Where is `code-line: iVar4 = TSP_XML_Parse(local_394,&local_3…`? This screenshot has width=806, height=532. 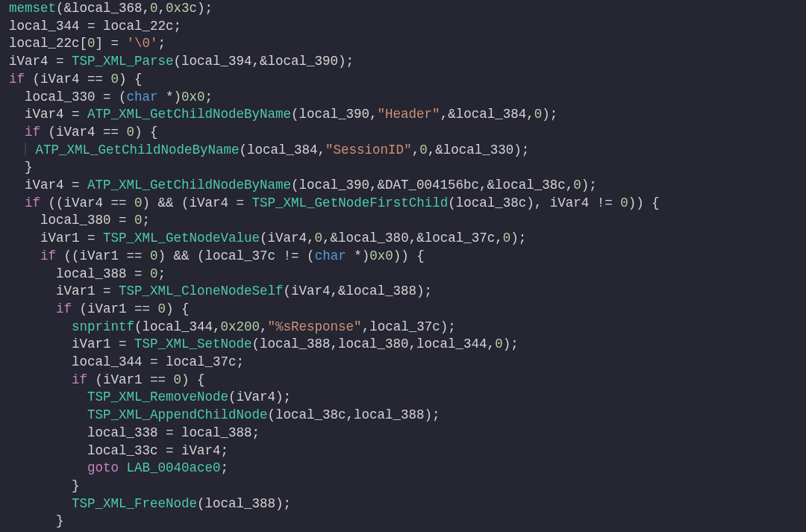
code-line: iVar4 = TSP_XML_Parse(local_394,&local_3… is located at coordinates (181, 61).